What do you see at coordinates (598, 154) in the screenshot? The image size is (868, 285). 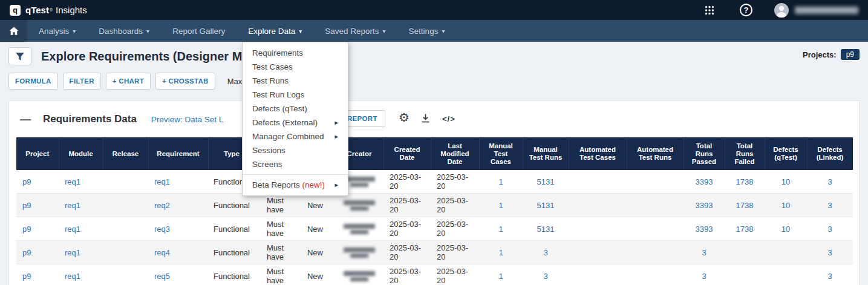 I see `column-header-automated-test-cases: Automated Test Cases` at bounding box center [598, 154].